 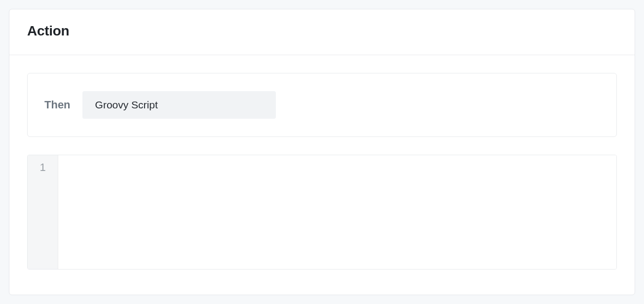 I want to click on then-label: Then, so click(x=57, y=105).